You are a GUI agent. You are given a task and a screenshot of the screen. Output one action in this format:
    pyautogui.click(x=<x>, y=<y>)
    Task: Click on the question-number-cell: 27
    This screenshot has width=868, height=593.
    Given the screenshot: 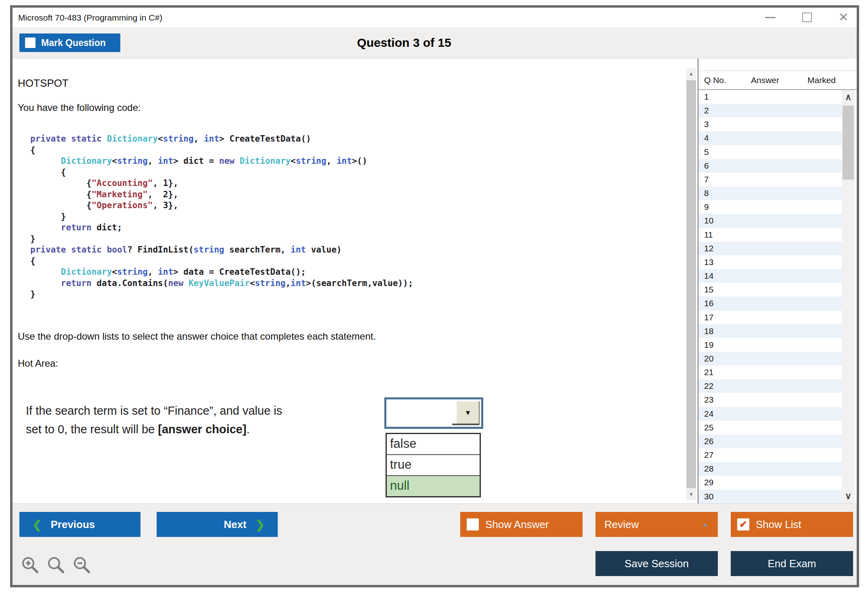 What is the action you would take?
    pyautogui.click(x=706, y=455)
    